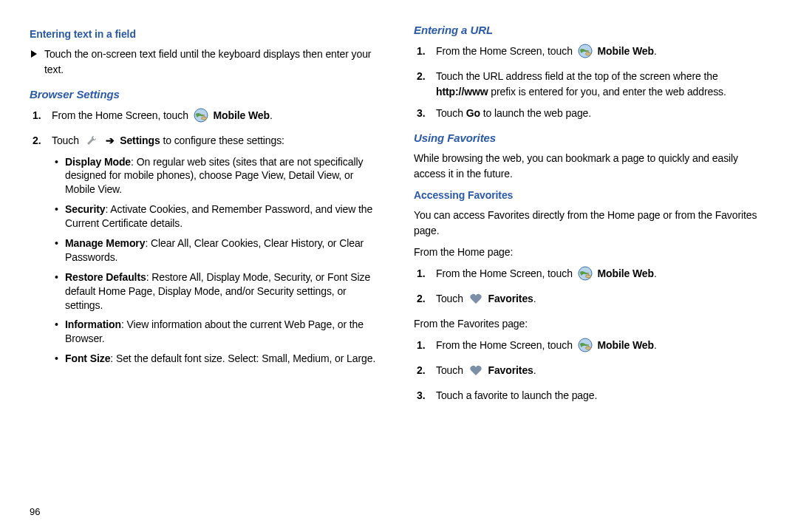 Image resolution: width=798 pixels, height=532 pixels. What do you see at coordinates (601, 114) in the screenshot?
I see `step-3: 3. Touch Go to launch the web page.` at bounding box center [601, 114].